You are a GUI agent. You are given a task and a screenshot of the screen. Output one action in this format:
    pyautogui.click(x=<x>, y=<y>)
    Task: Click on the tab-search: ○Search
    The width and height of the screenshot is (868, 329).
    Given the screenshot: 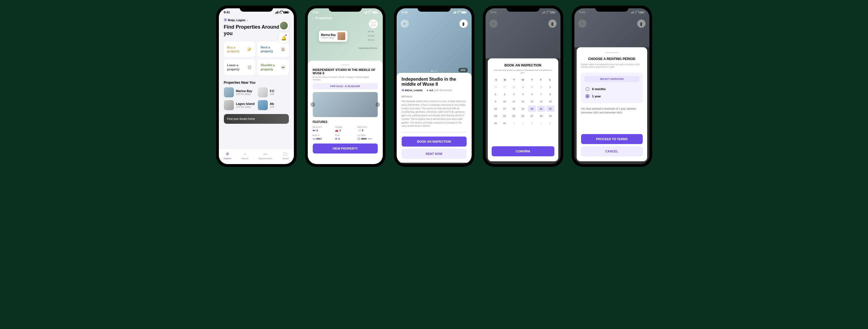 What is the action you would take?
    pyautogui.click(x=245, y=155)
    